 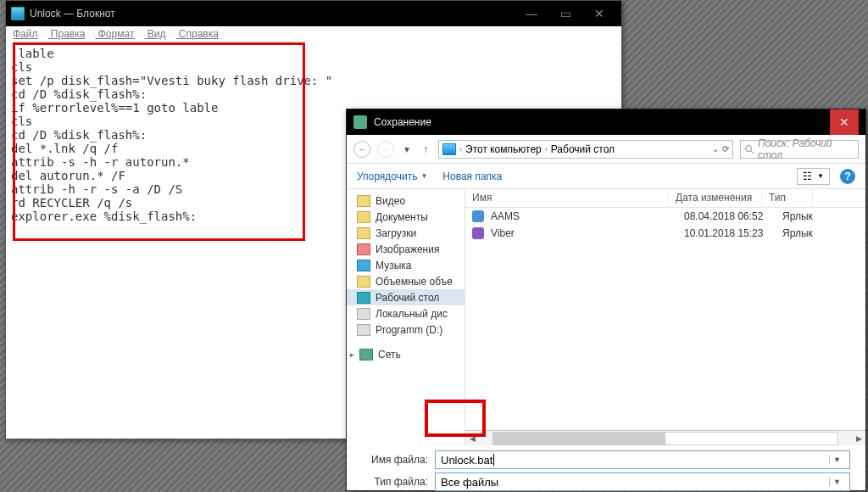 I want to click on save-toolbar: Упорядочить ▼ Новая папка ☷▼ ?, so click(x=606, y=176).